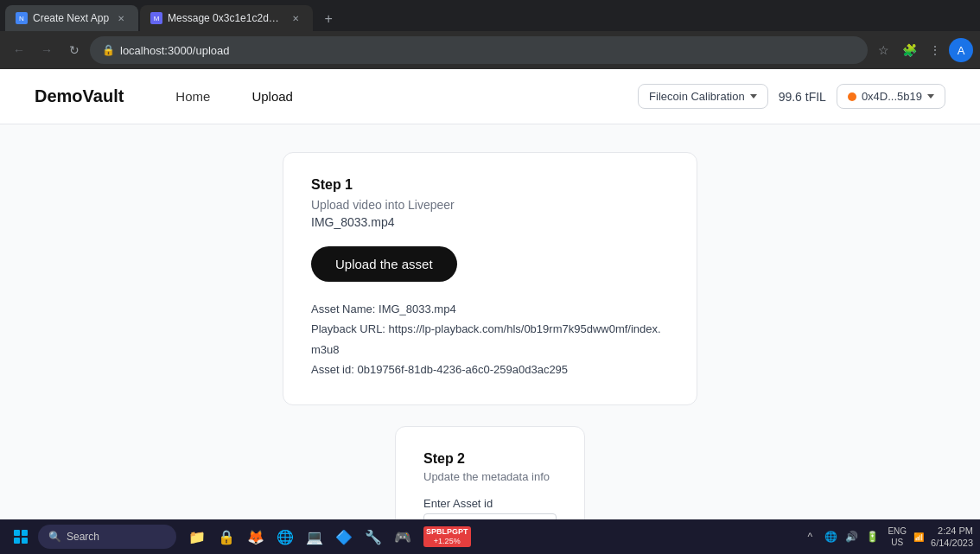 The height and width of the screenshot is (554, 980). What do you see at coordinates (285, 537) in the screenshot?
I see `taskbar-icon-4: 🌐` at bounding box center [285, 537].